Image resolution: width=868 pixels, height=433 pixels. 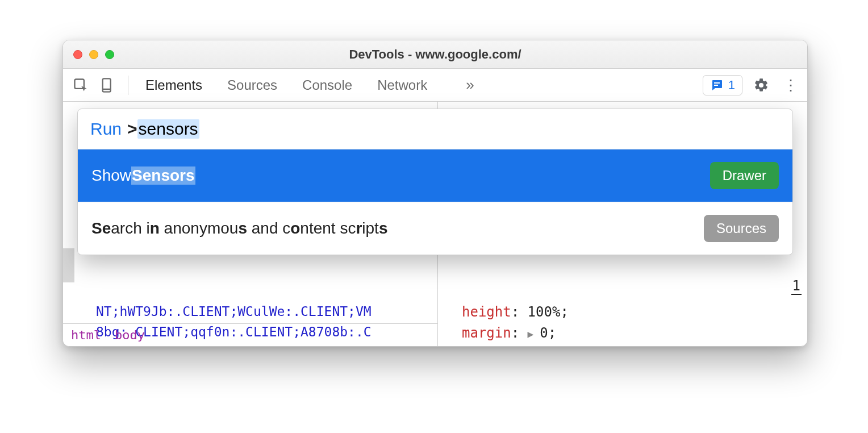 What do you see at coordinates (515, 345) in the screenshot?
I see `css-declaration: padding: ▶ 0;` at bounding box center [515, 345].